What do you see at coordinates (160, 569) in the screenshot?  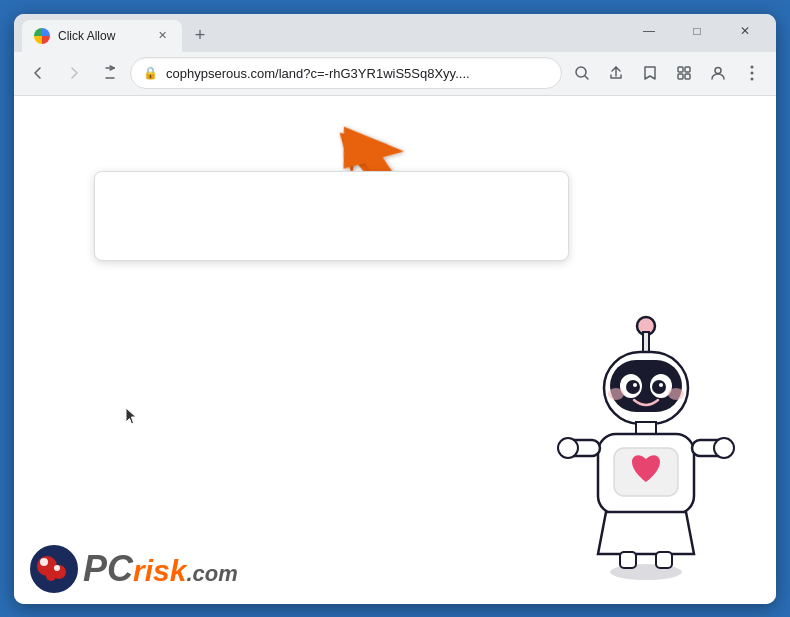 I see `pcrisk-text-container: PC risk .com` at bounding box center [160, 569].